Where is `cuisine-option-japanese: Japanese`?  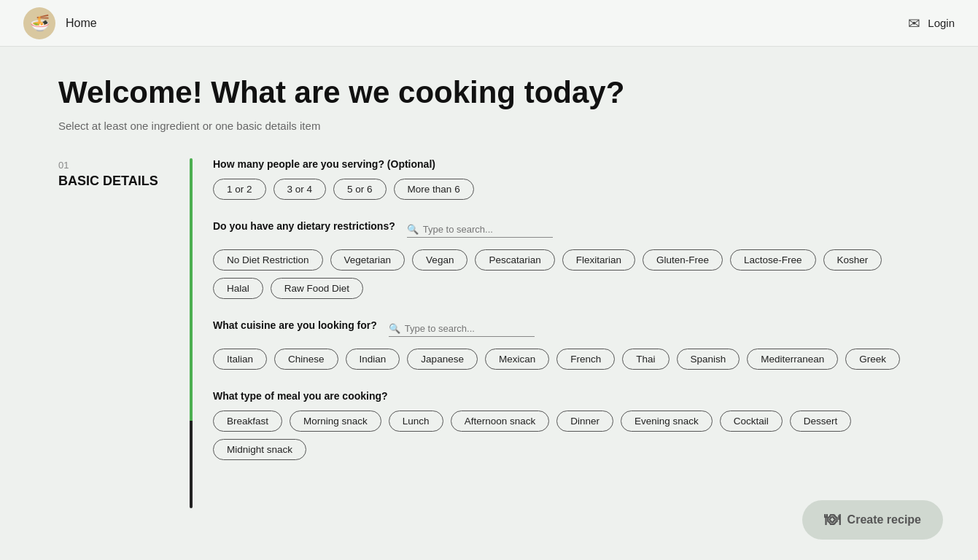 cuisine-option-japanese: Japanese is located at coordinates (442, 359).